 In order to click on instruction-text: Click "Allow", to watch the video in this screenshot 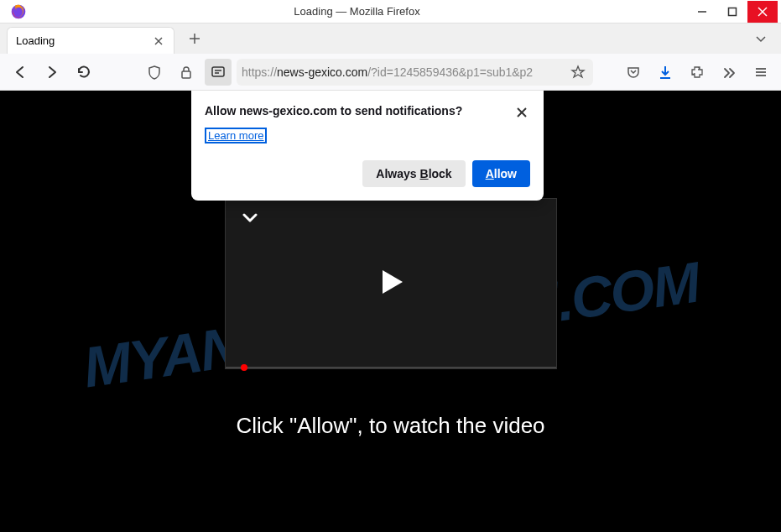, I will do `click(391, 426)`.